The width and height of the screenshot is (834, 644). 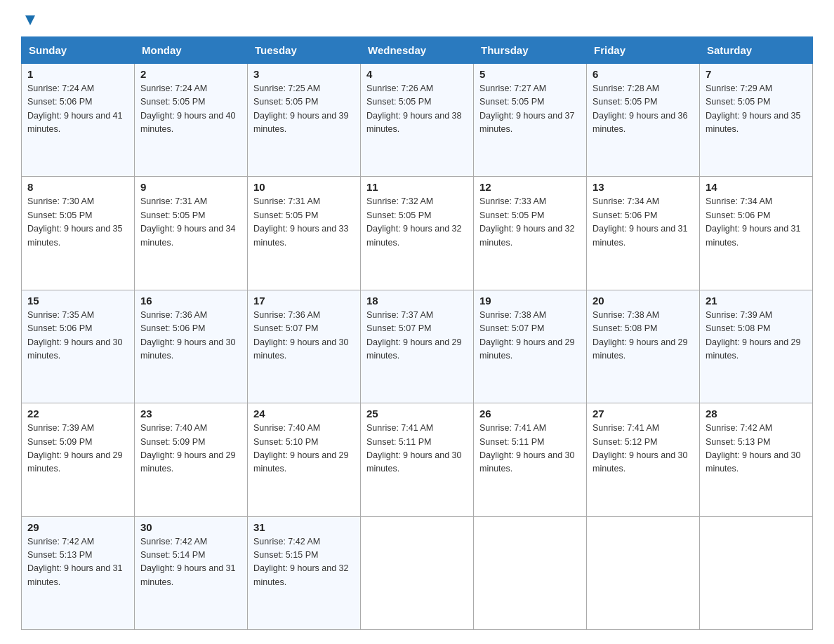 I want to click on day-number: 24, so click(x=304, y=414).